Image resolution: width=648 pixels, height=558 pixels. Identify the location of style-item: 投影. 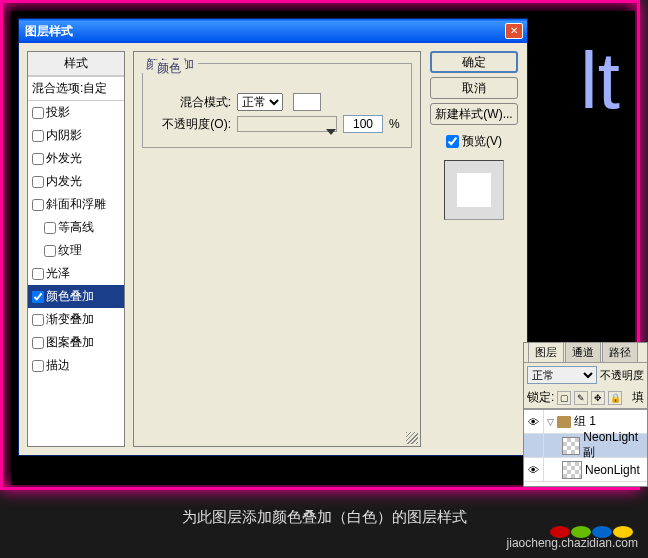
(76, 112).